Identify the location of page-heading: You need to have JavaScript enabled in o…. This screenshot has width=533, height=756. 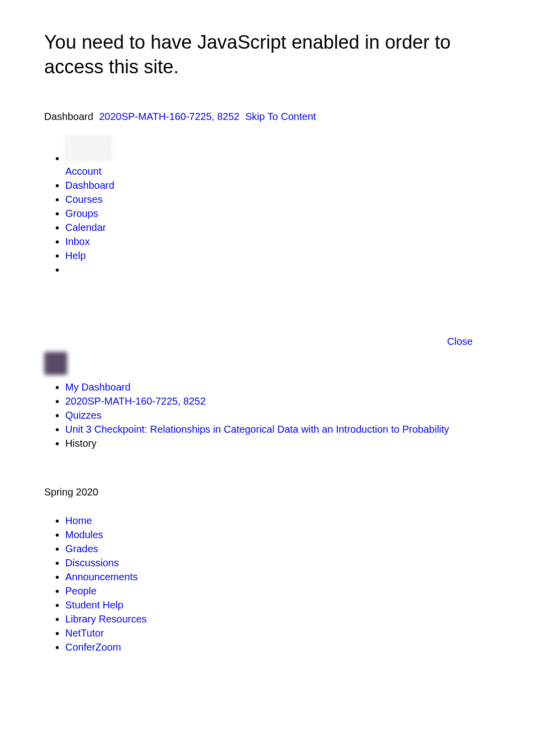
(266, 55).